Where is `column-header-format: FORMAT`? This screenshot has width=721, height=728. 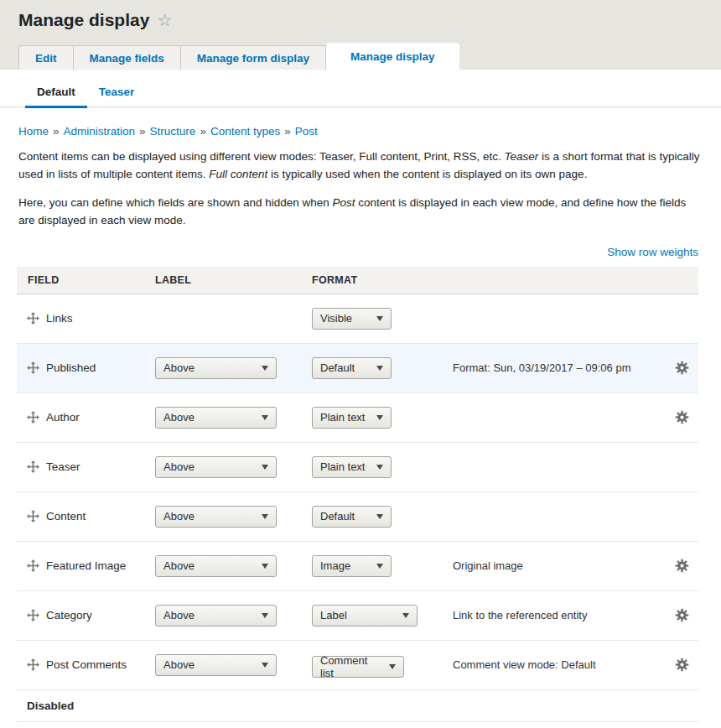 column-header-format: FORMAT is located at coordinates (382, 280).